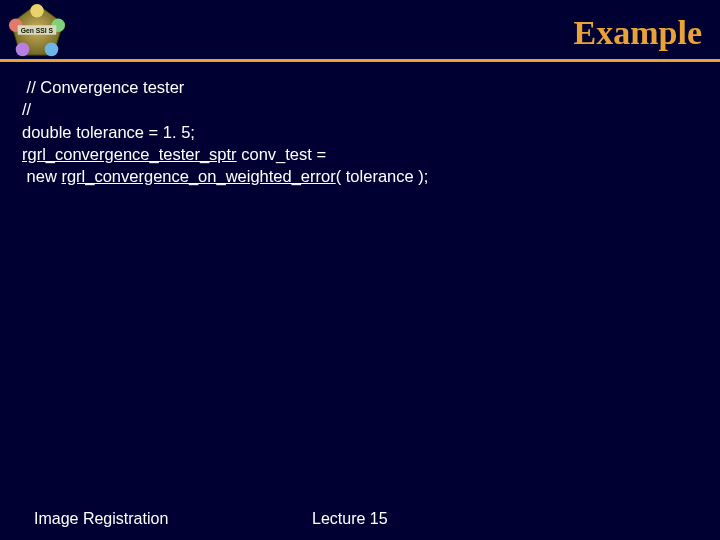 The width and height of the screenshot is (720, 540). I want to click on logo-band-text: Gen SSI S, so click(38, 30).